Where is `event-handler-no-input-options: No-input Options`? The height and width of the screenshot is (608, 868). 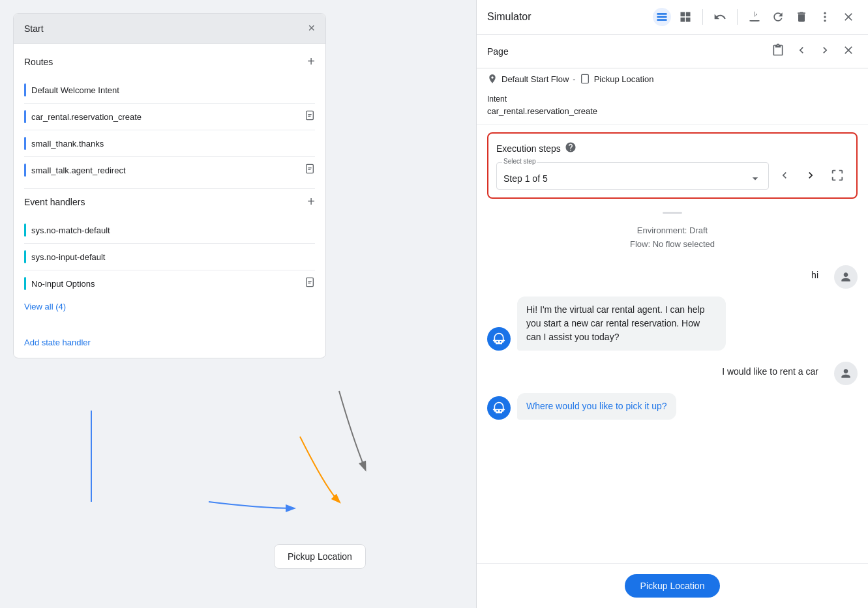 event-handler-no-input-options: No-input Options is located at coordinates (170, 283).